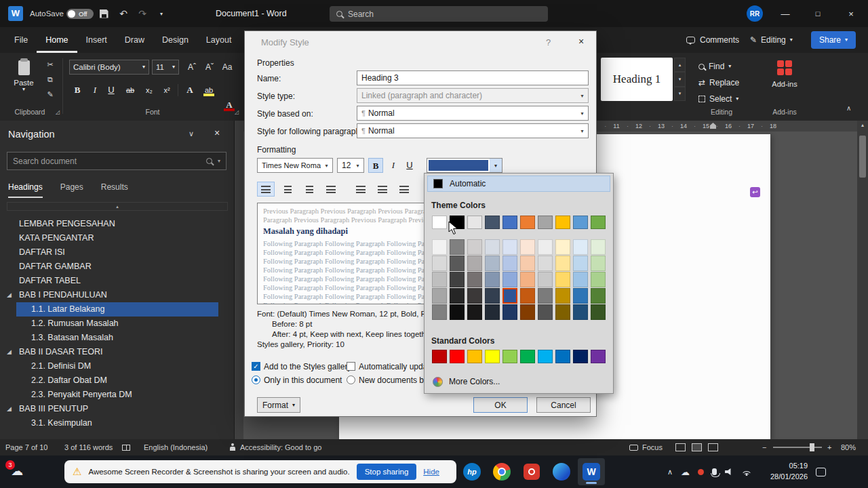 The height and width of the screenshot is (488, 868). I want to click on zoom-in-button: +, so click(829, 447).